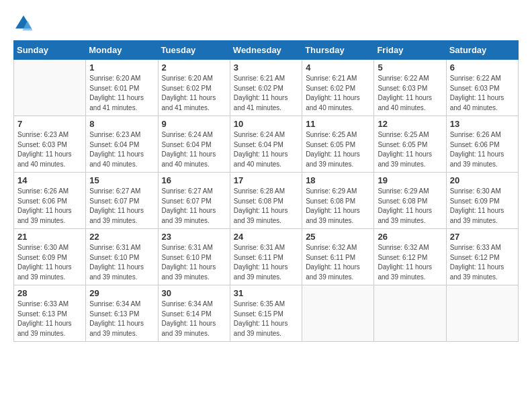 The width and height of the screenshot is (532, 411). Describe the element at coordinates (482, 236) in the screenshot. I see `day-number: 27` at that location.